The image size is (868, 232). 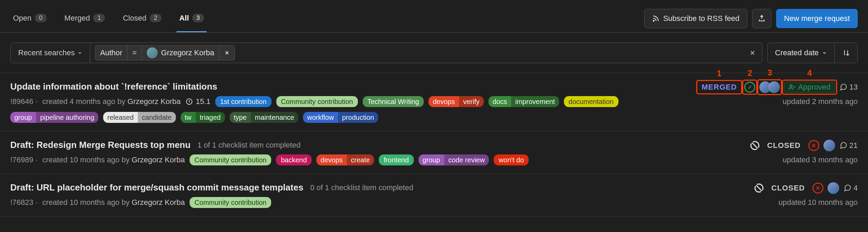 What do you see at coordinates (396, 160) in the screenshot?
I see `label: frontend` at bounding box center [396, 160].